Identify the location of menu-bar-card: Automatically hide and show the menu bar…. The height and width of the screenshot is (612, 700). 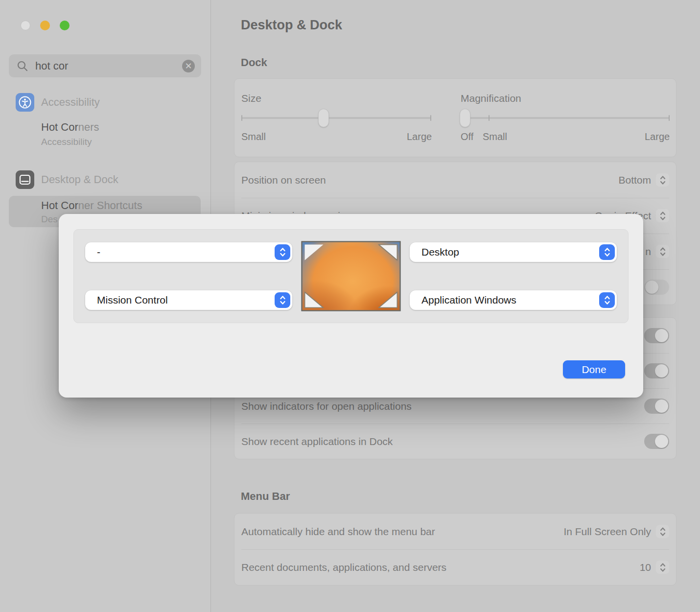
(455, 549).